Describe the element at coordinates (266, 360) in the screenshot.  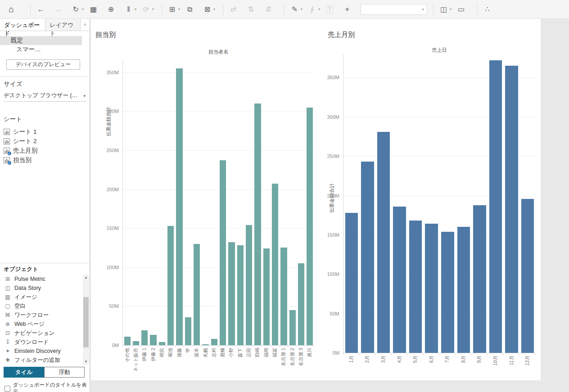
I see `x-tick-label: 福岡` at that location.